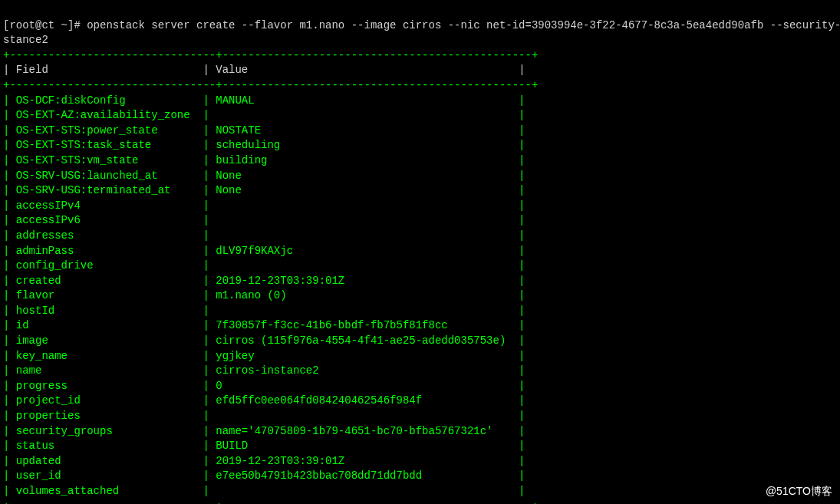  What do you see at coordinates (264, 130) in the screenshot?
I see `table-row: | OS-EXT-STS:power_state | NOSTATE |` at bounding box center [264, 130].